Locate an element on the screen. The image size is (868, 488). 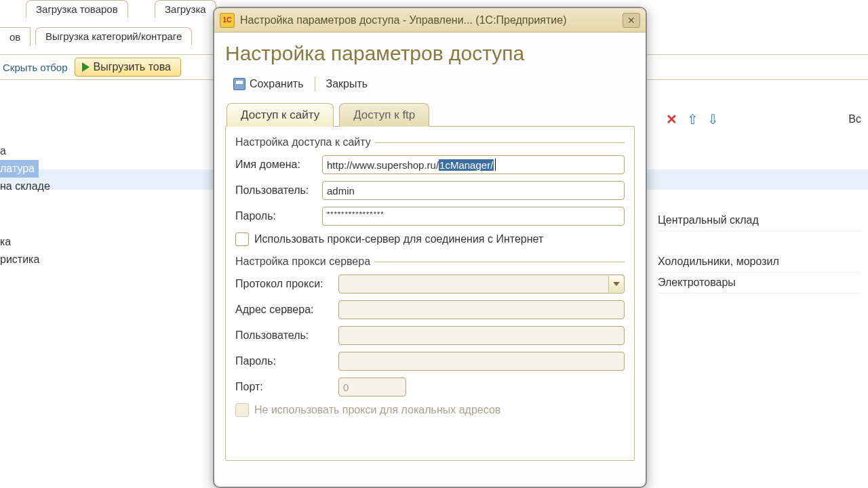
domain-value-prefix: http://www.supershop.ru/ is located at coordinates (382, 165).